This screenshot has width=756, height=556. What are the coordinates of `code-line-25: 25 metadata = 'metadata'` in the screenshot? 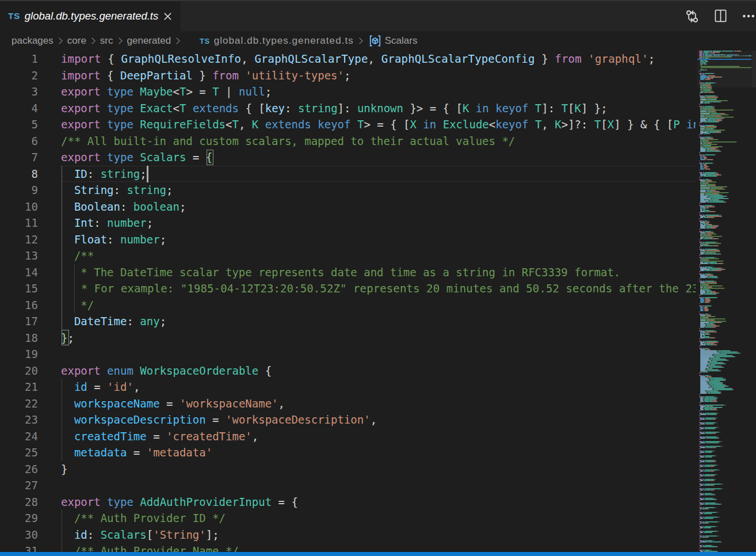 It's located at (348, 452).